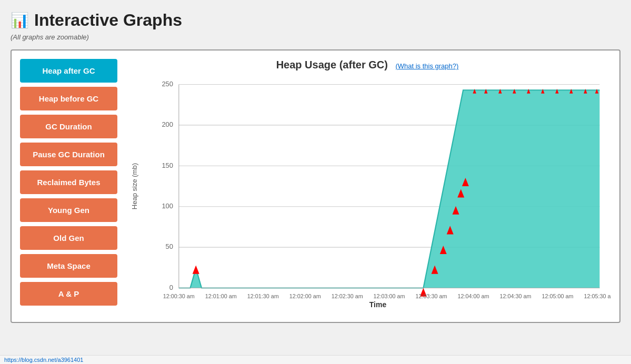 This screenshot has width=631, height=364. Describe the element at coordinates (68, 186) in the screenshot. I see `sidebar: Heap after GCHeap before GCGC DurationPa…` at that location.